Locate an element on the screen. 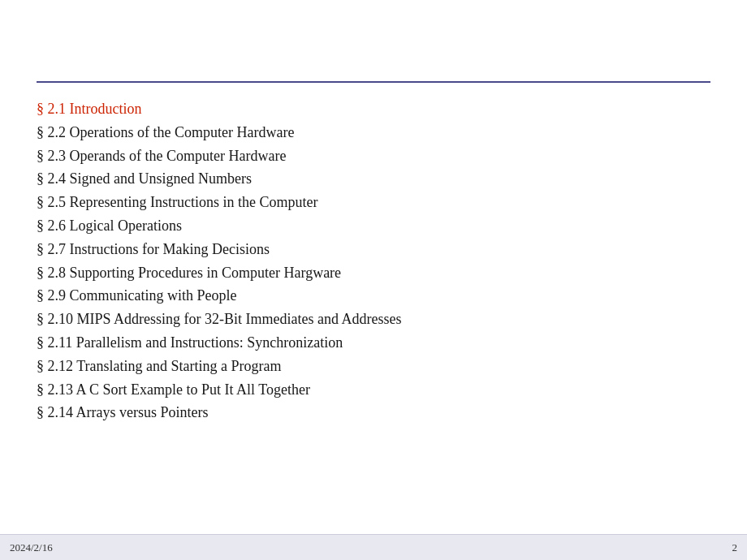 The image size is (747, 560). toc-item-2.3: § 2.3 Operands of the Computer Hardware is located at coordinates (374, 156).